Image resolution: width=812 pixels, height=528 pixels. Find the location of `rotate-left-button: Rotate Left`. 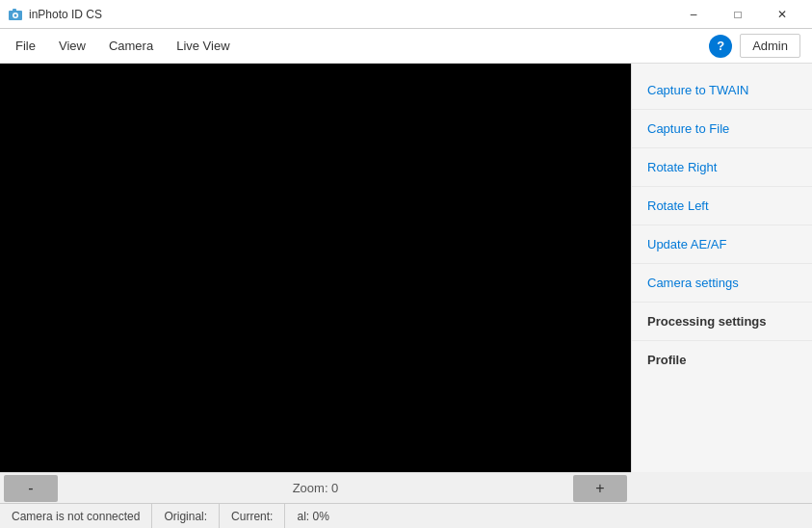

rotate-left-button: Rotate Left is located at coordinates (722, 206).